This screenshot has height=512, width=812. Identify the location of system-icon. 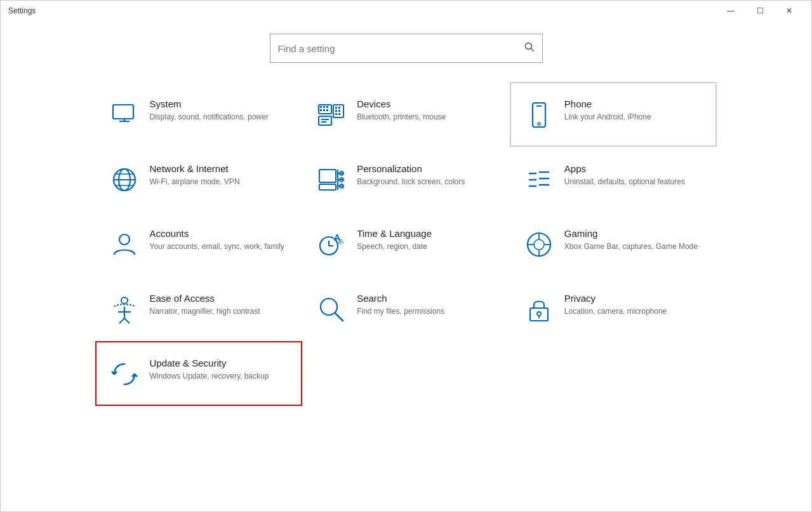
(124, 115).